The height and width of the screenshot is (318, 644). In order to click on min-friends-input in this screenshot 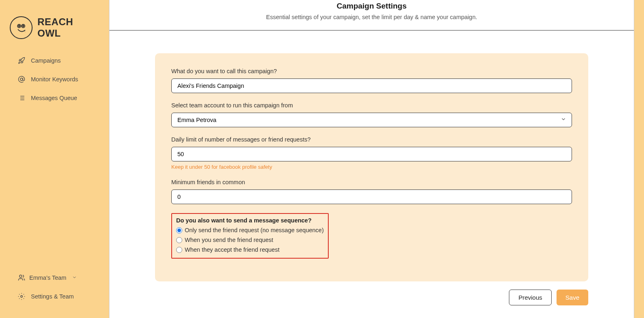, I will do `click(372, 197)`.